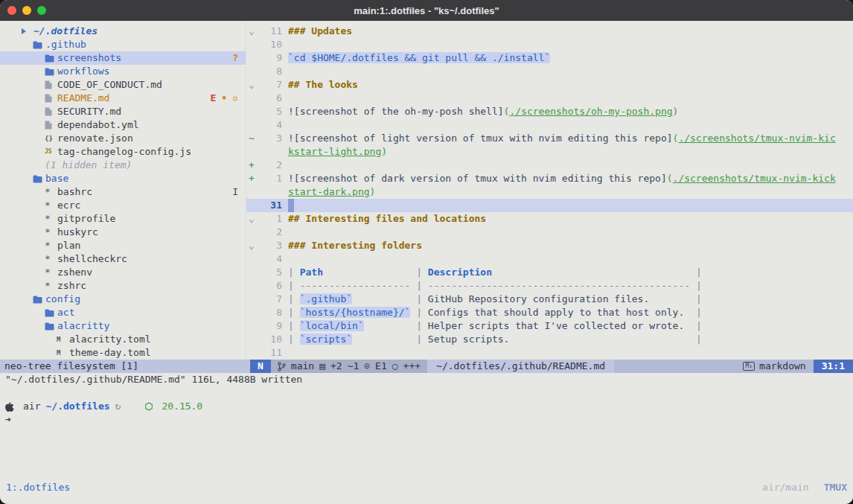  Describe the element at coordinates (63, 299) in the screenshot. I see `tree-item-label: config` at that location.